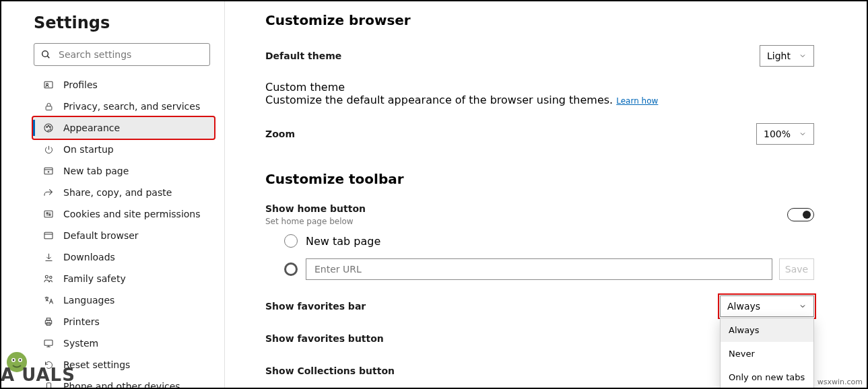 This screenshot has width=868, height=389. What do you see at coordinates (540, 87) in the screenshot?
I see `custom-theme-label: Custom theme` at bounding box center [540, 87].